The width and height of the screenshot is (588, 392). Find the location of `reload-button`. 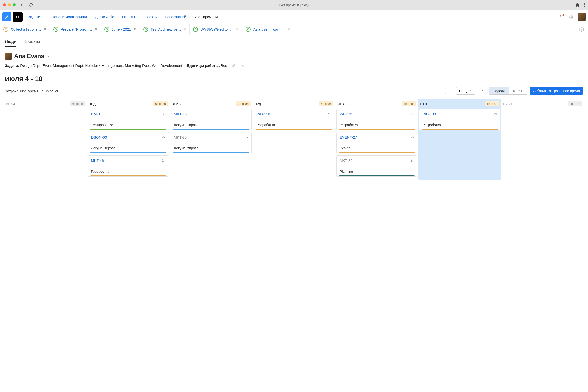

reload-button is located at coordinates (31, 5).